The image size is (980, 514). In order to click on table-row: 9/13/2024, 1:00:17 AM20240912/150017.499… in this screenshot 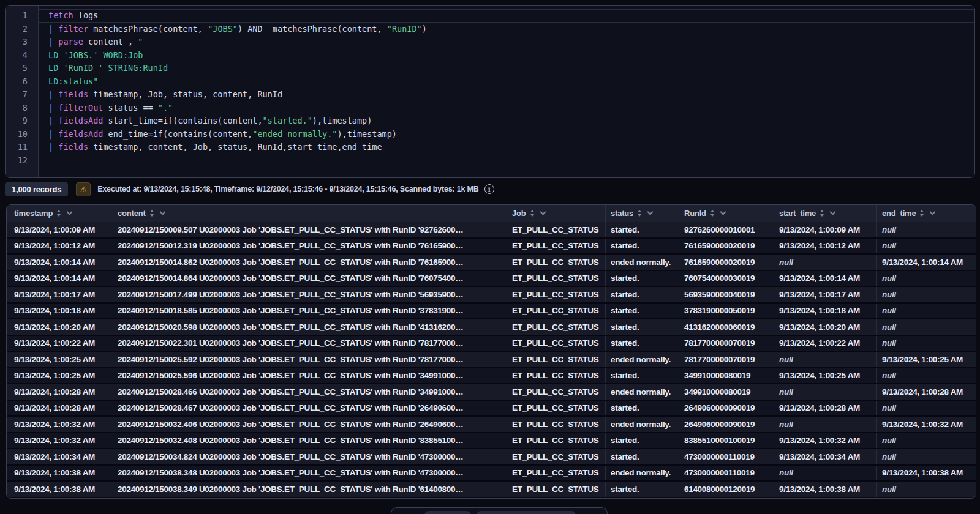, I will do `click(491, 295)`.